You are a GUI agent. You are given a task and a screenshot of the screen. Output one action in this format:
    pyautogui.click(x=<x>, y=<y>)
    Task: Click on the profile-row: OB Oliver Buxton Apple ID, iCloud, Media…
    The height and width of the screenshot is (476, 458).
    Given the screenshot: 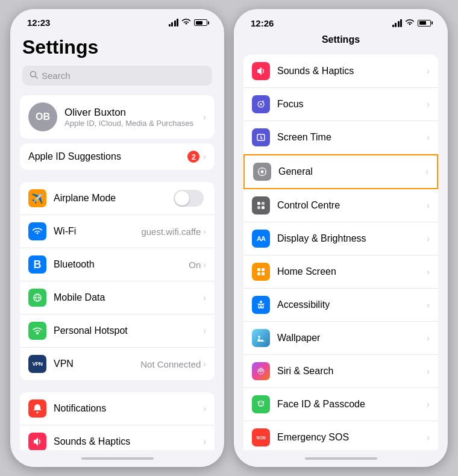 What is the action you would take?
    pyautogui.click(x=117, y=117)
    